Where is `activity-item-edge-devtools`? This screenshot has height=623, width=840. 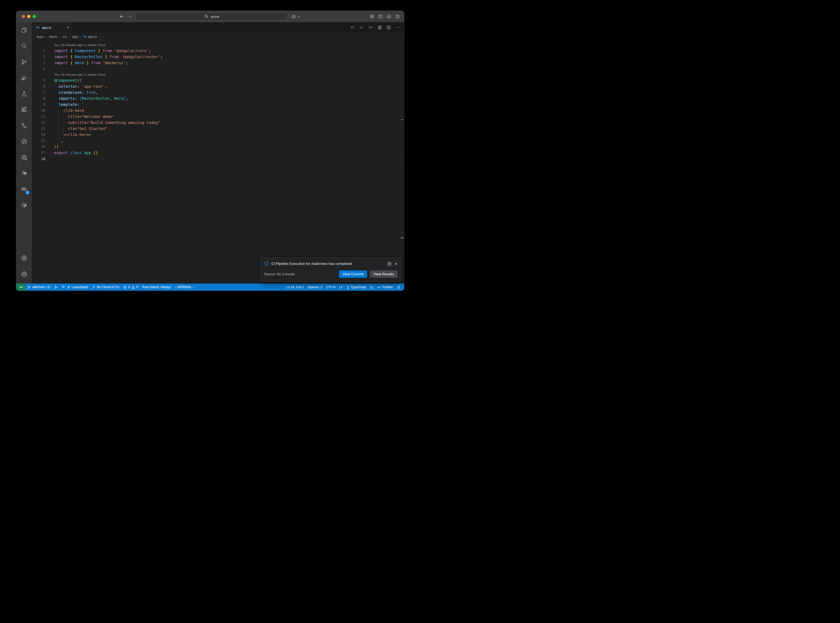 activity-item-edge-devtools is located at coordinates (24, 173).